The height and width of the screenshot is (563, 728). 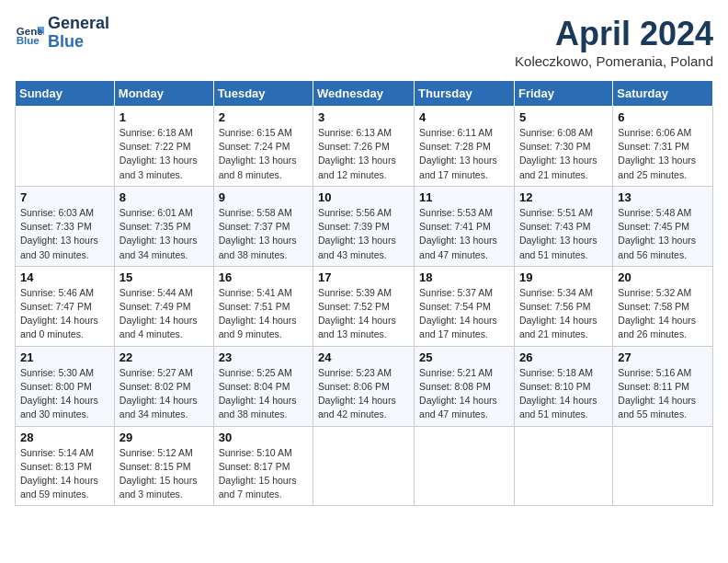 I want to click on day-info: Sunrise: 6:18 AMSunset: 7:22 PMDaylight:…, so click(x=164, y=155).